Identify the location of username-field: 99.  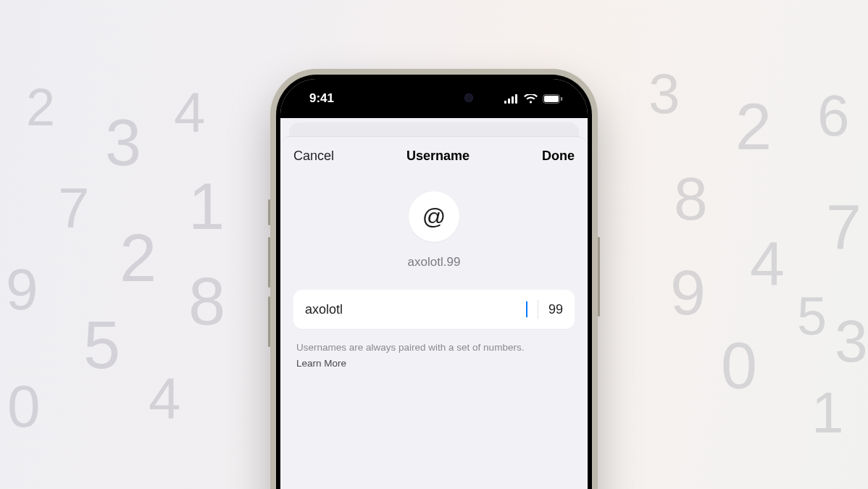
(434, 309).